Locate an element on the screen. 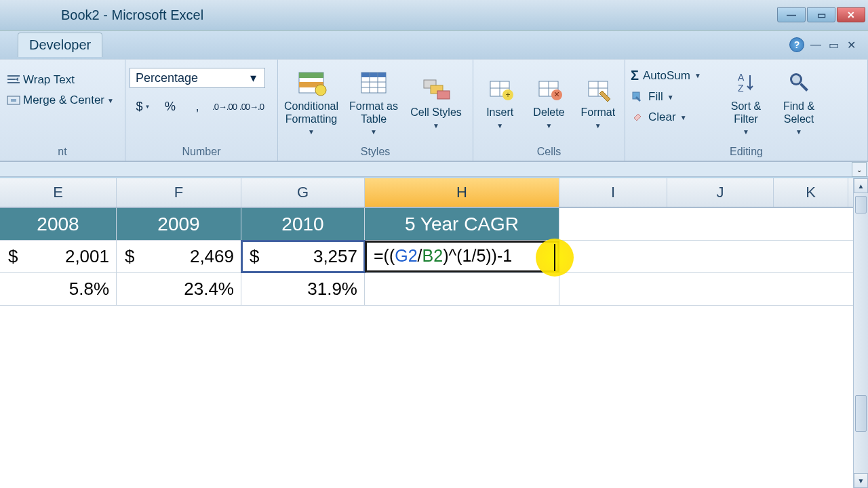 This screenshot has height=488, width=868. insert-cells-label: Insert is located at coordinates (500, 113).